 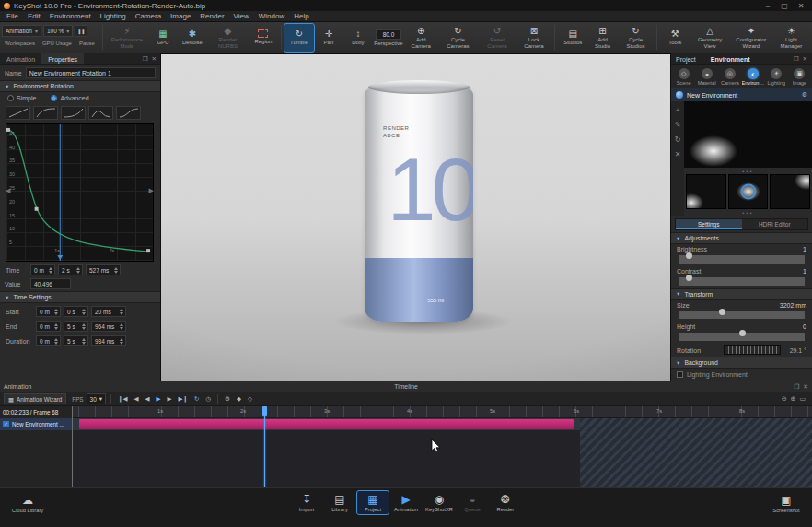 I want to click on pause-render-button: ❚❚, so click(x=81, y=31).